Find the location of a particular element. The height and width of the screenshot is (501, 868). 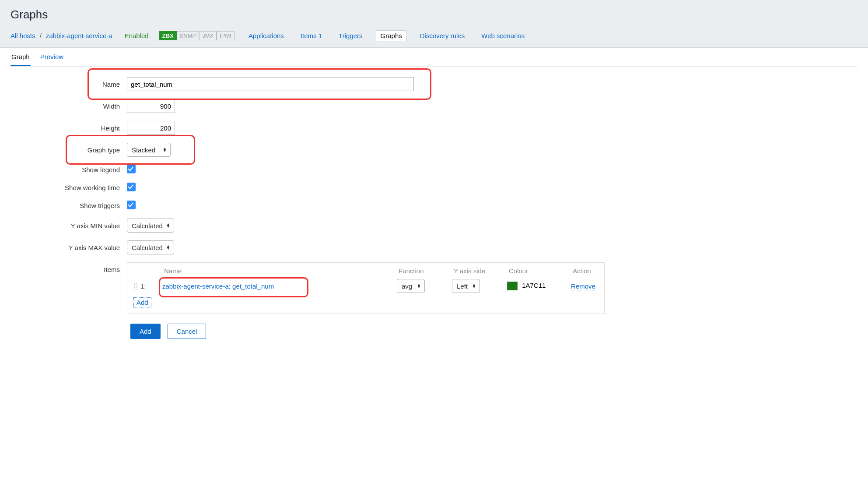

nav-items: Items 1 is located at coordinates (312, 36).